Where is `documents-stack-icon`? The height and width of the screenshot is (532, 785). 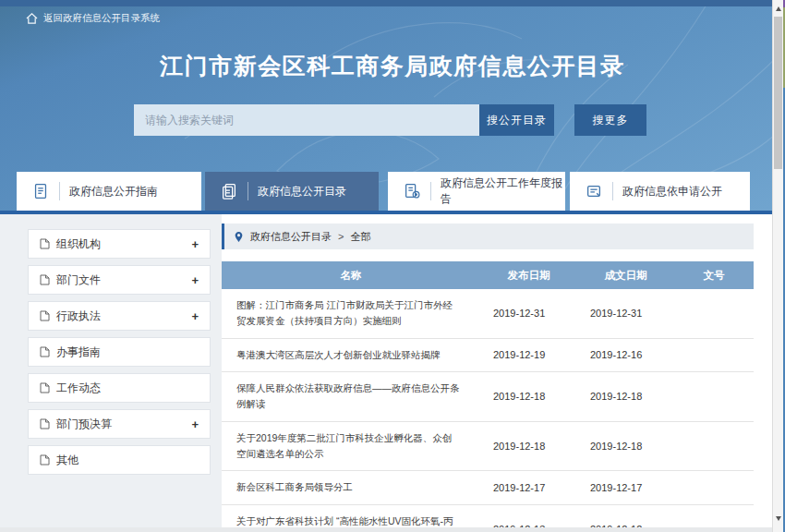 documents-stack-icon is located at coordinates (229, 191).